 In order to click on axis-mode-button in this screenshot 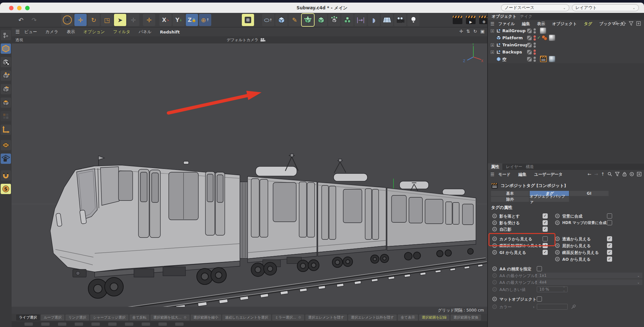, I will do `click(6, 130)`.